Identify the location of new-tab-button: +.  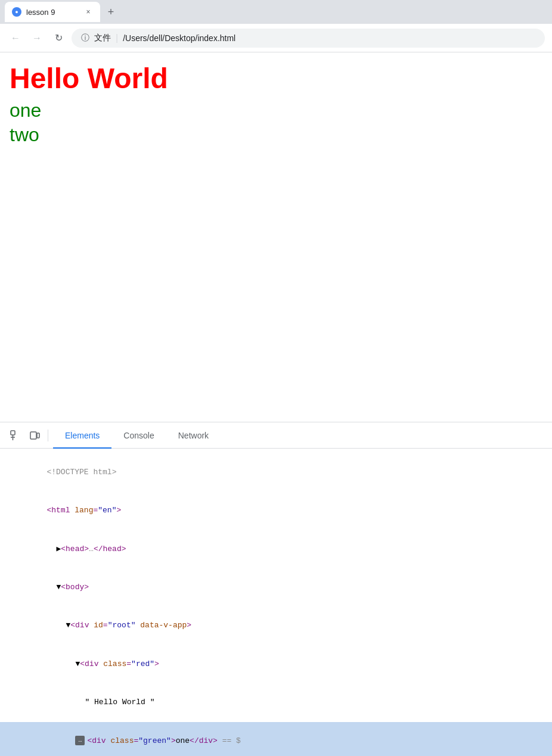
(111, 12).